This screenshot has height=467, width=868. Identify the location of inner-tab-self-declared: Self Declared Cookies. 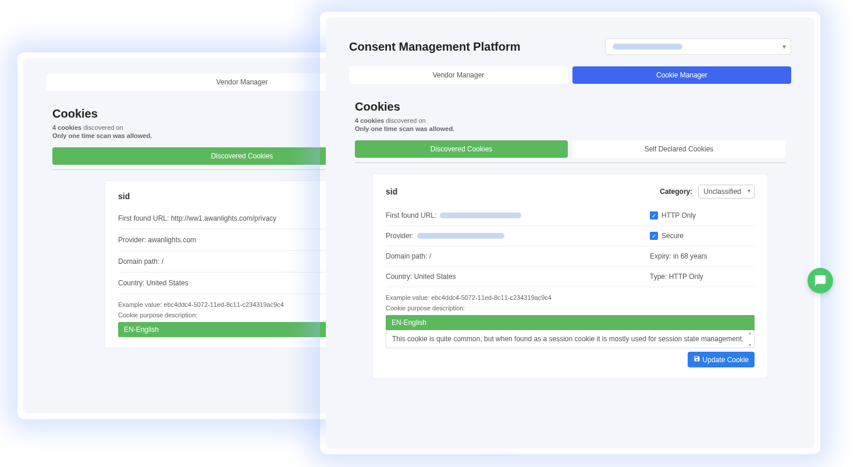
(679, 149).